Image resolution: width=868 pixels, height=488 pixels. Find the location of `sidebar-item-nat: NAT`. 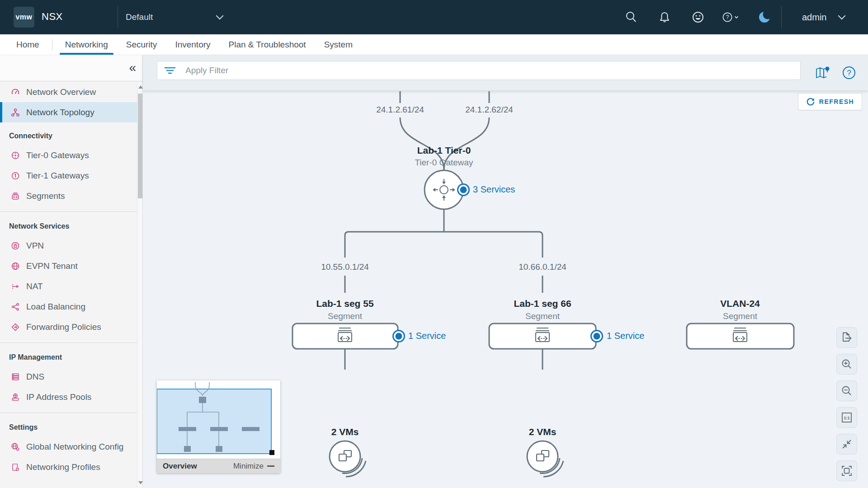

sidebar-item-nat: NAT is located at coordinates (69, 286).